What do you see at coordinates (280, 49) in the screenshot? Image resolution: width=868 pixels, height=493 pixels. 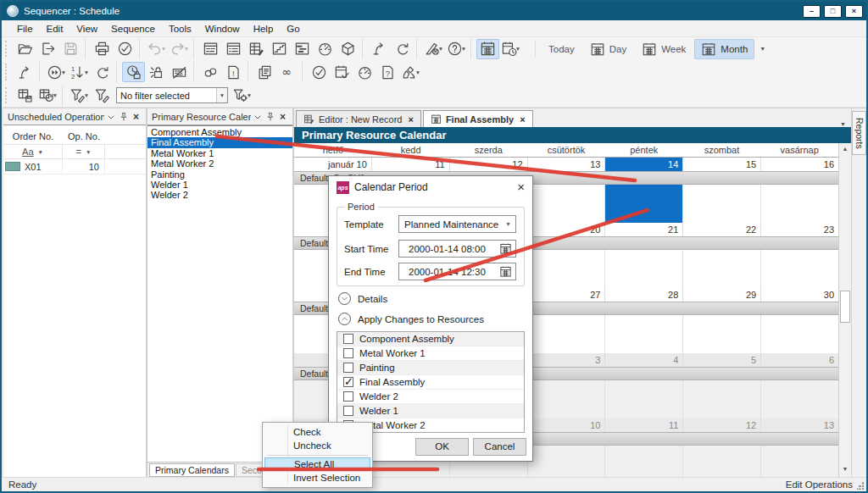 I see `load-graph-icon` at bounding box center [280, 49].